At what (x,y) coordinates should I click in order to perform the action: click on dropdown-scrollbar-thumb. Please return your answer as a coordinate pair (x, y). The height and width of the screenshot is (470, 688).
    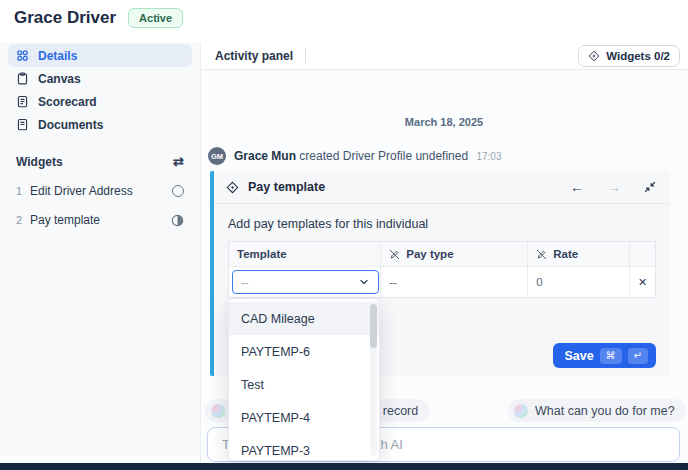
    Looking at the image, I should click on (374, 326).